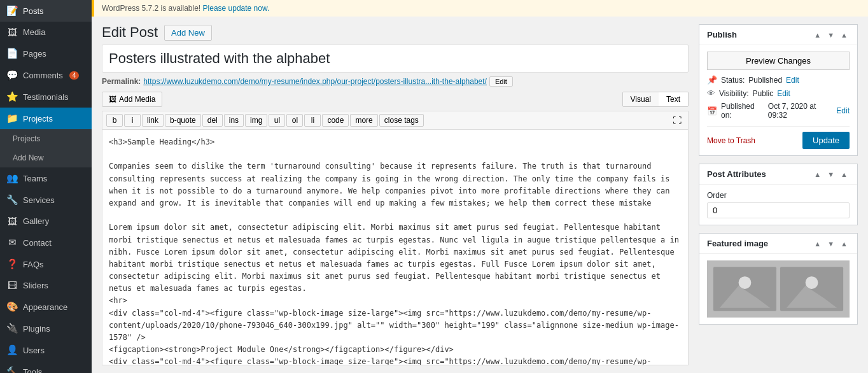  Describe the element at coordinates (826, 140) in the screenshot. I see `update-button: Update` at that location.